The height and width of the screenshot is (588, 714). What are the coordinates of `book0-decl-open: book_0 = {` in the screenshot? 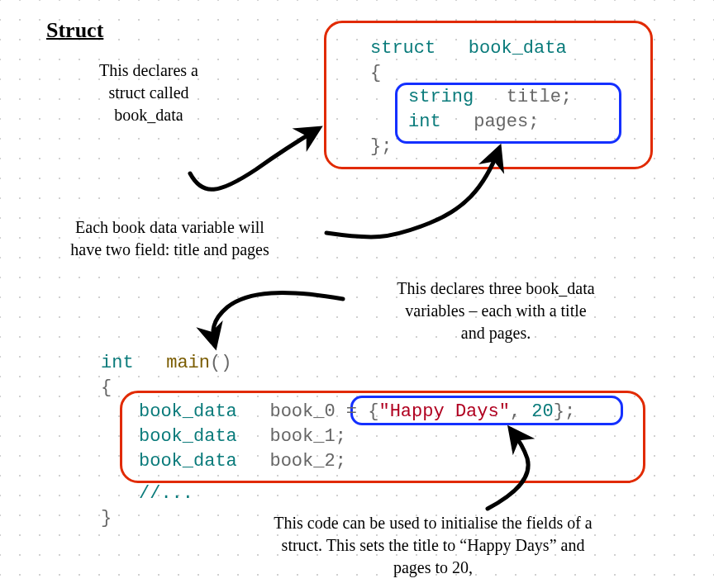 It's located at (324, 411).